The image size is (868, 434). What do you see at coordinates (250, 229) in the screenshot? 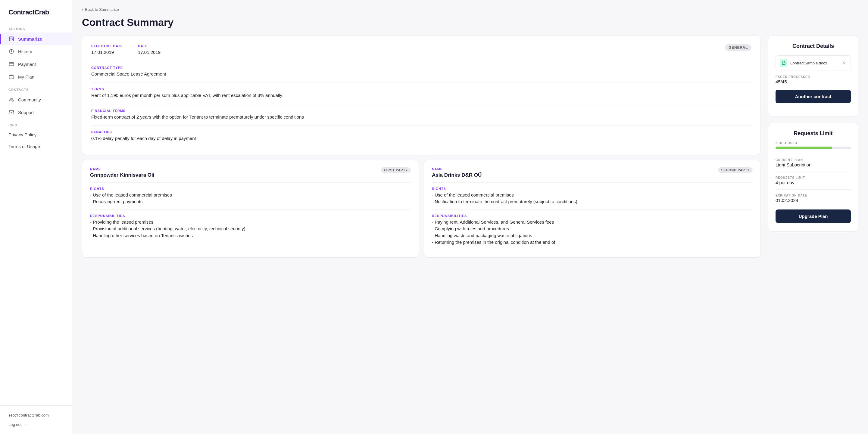
I see `first-party-responsibilities-value: - Providing the leased premises - Provis…` at bounding box center [250, 229].